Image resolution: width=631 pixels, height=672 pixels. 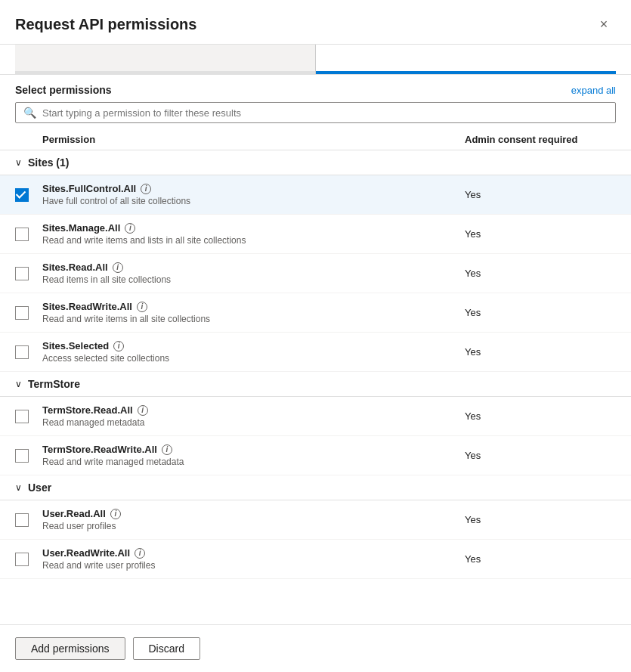 What do you see at coordinates (166, 649) in the screenshot?
I see `discard-button: Discard` at bounding box center [166, 649].